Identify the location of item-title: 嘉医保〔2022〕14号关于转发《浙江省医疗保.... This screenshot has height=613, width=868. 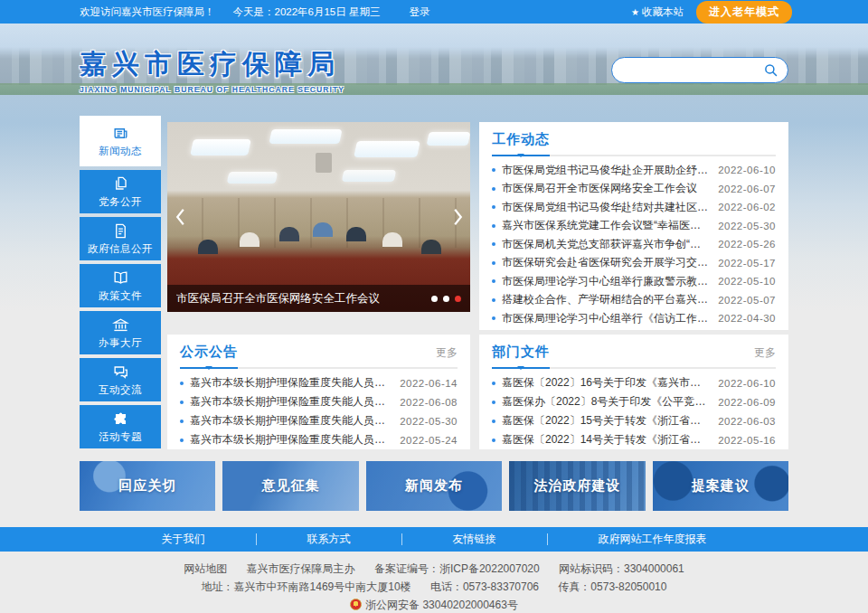
(606, 439).